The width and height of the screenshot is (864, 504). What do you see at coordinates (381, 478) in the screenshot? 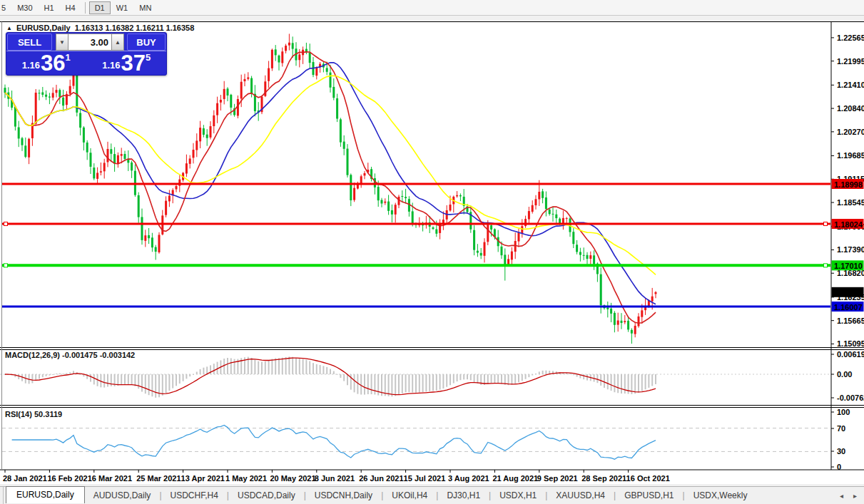
I see `svg-text: 26 Jun 2021` at bounding box center [381, 478].